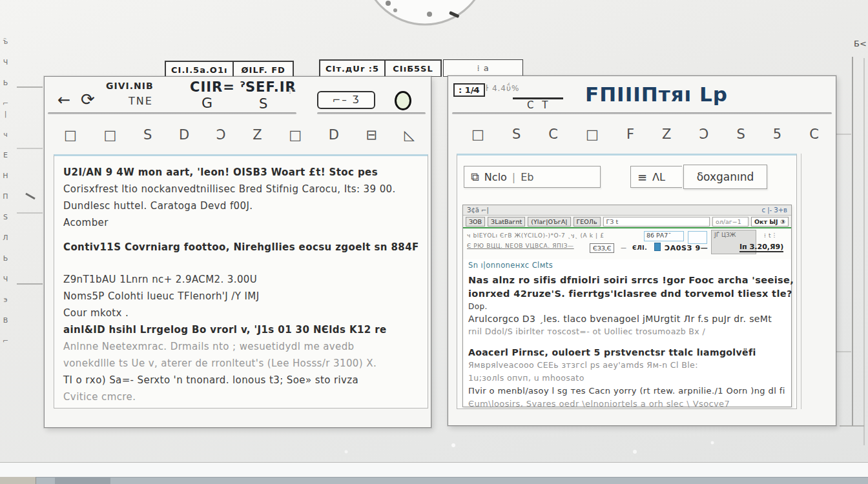 This screenshot has width=868, height=484. I want to click on taskbar, so click(434, 480).